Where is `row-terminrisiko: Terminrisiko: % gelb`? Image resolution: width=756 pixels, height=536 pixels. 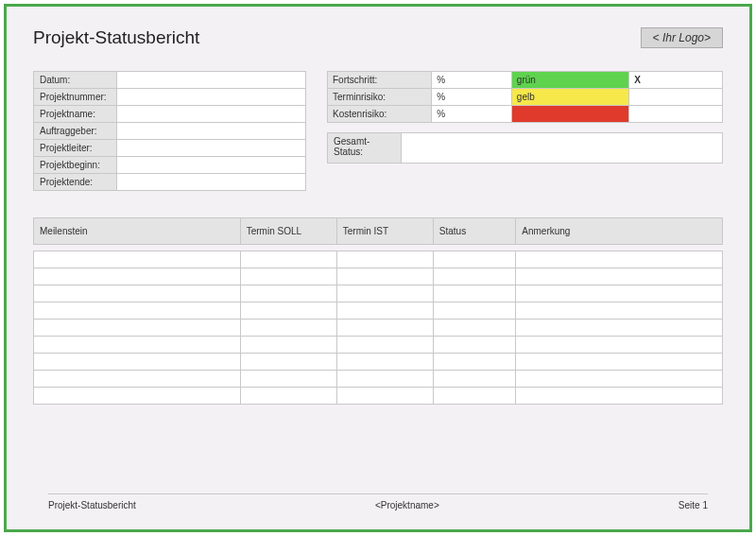
row-terminrisiko: Terminrisiko: % gelb is located at coordinates (525, 97).